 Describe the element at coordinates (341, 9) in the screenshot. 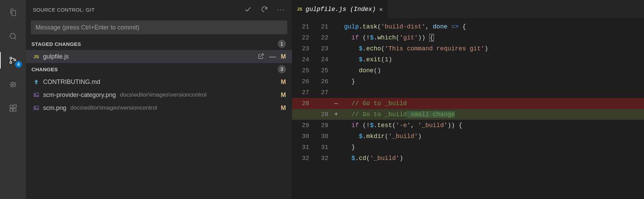

I see `tab-label: gulpfile.js (Index)` at that location.